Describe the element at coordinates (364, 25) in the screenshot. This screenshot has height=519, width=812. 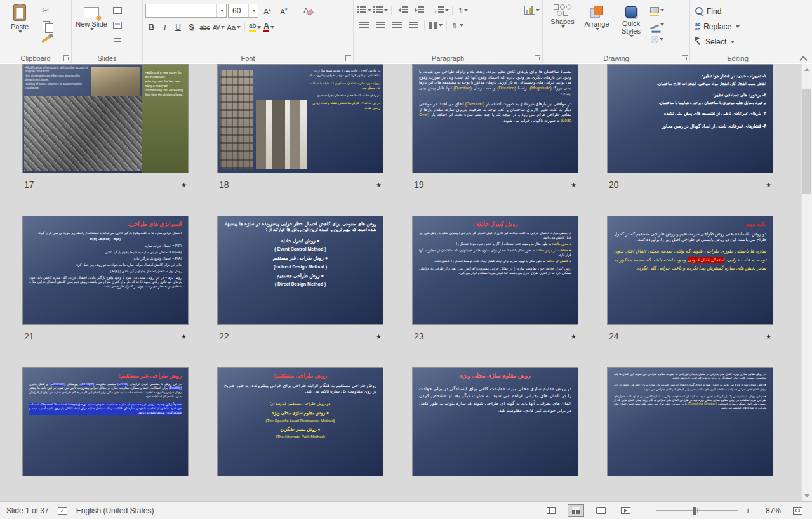
I see `align-left-button` at that location.